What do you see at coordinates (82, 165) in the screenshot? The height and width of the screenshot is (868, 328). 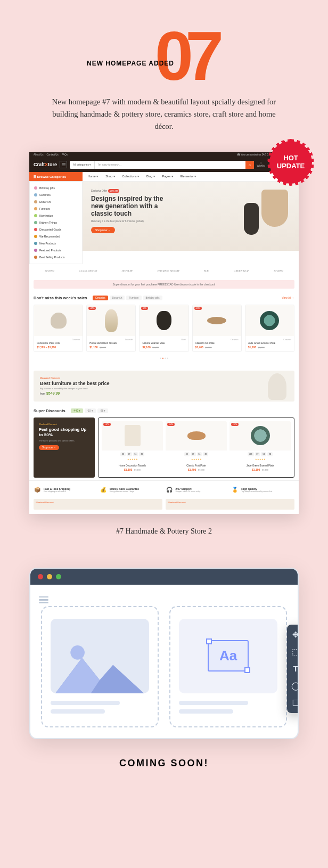 I see `search-category: All categories ▾` at bounding box center [82, 165].